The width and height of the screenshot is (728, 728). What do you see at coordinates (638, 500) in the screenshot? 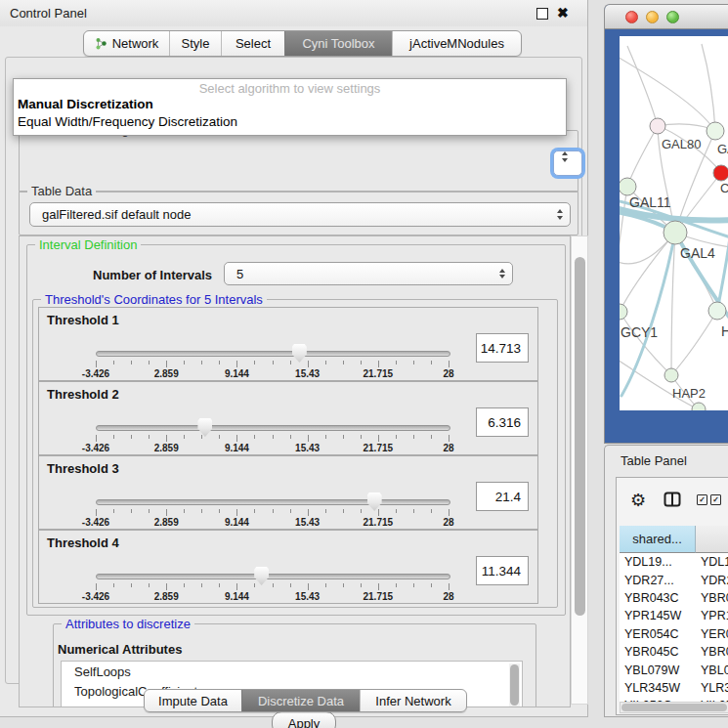
I see `gear-icon: ⚙` at bounding box center [638, 500].